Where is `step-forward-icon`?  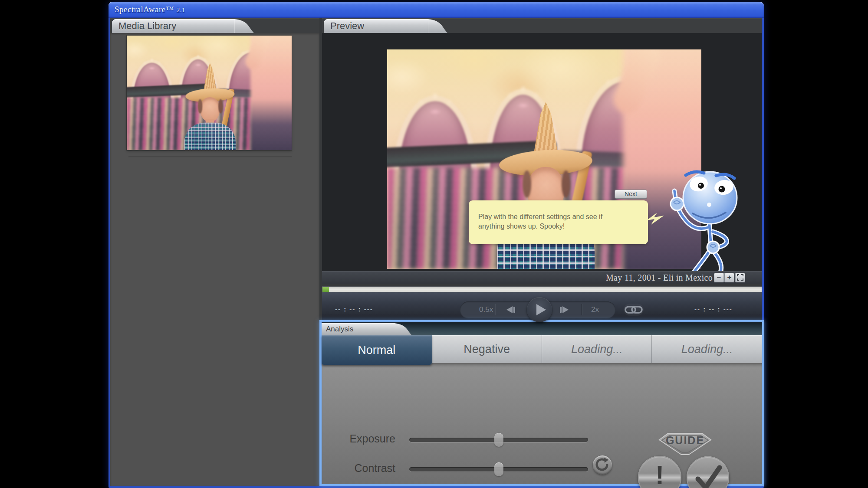
step-forward-icon is located at coordinates (566, 310).